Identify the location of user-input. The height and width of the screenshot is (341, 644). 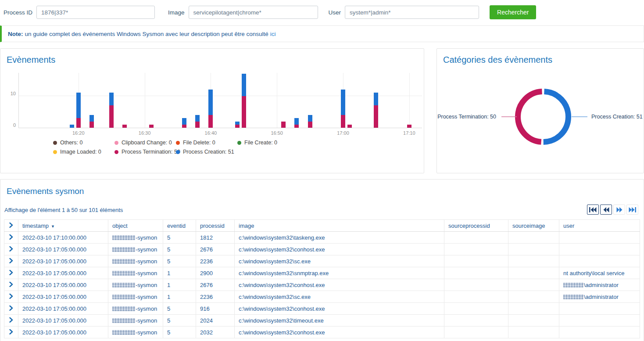
(412, 12).